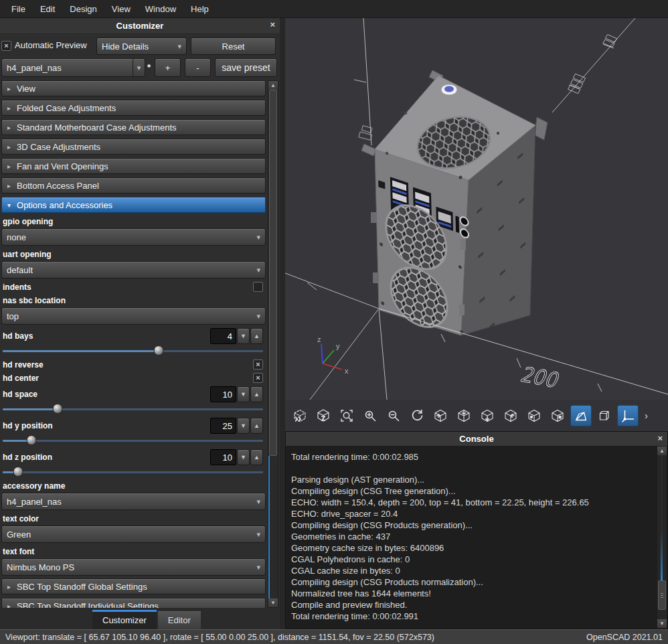 This screenshot has height=644, width=668. Describe the element at coordinates (134, 501) in the screenshot. I see `accessory-name-select: h4_panel_nas ▾` at that location.